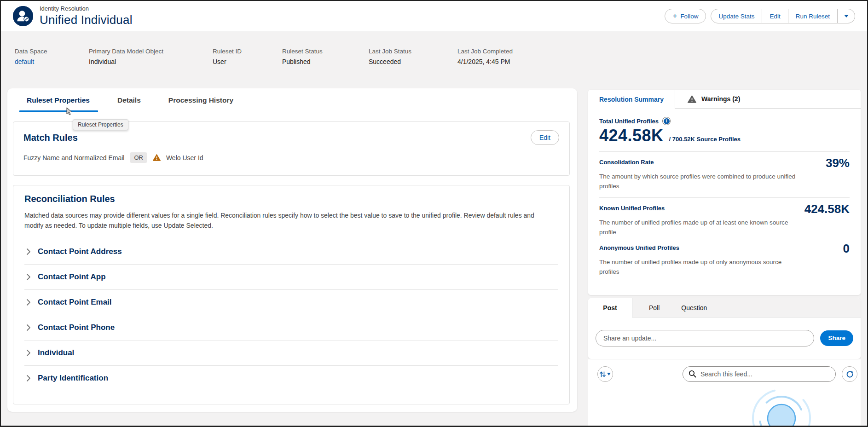 Image resolution: width=868 pixels, height=427 pixels. I want to click on header-actions: + Follow Update Stats Edit Run Ruleset, so click(760, 16).